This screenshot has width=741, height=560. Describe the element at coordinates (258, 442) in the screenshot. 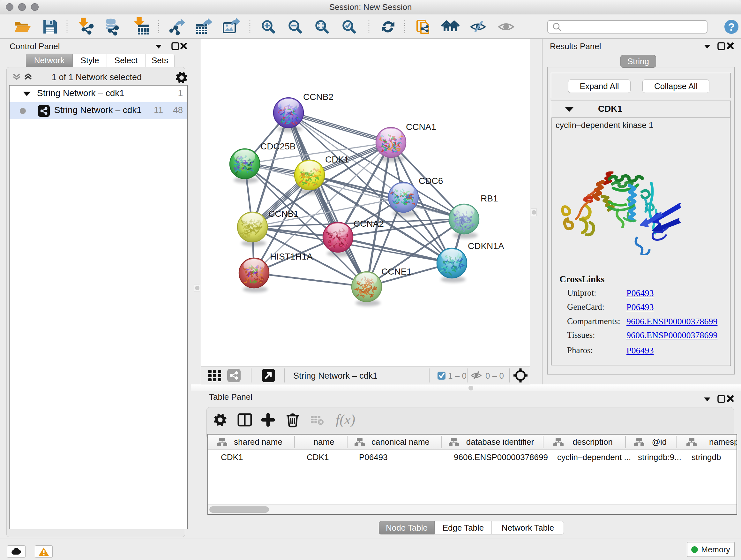

I see `svg-text: shared name` at that location.